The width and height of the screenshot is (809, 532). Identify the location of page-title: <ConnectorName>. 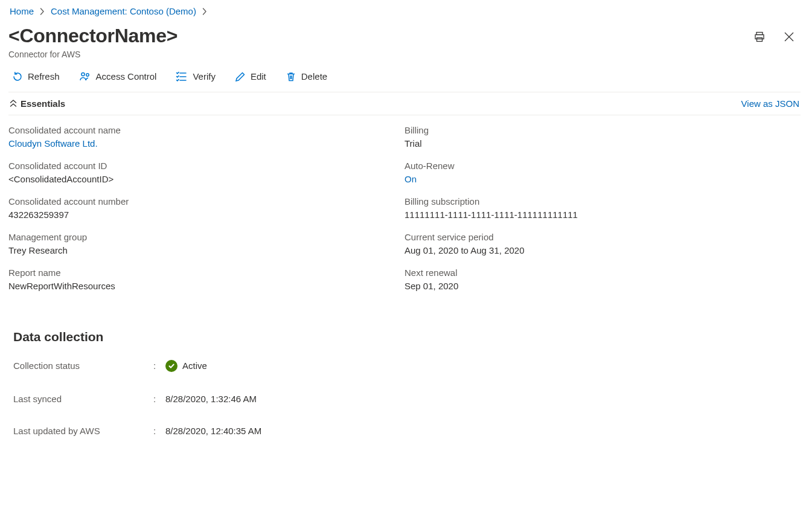
(93, 36).